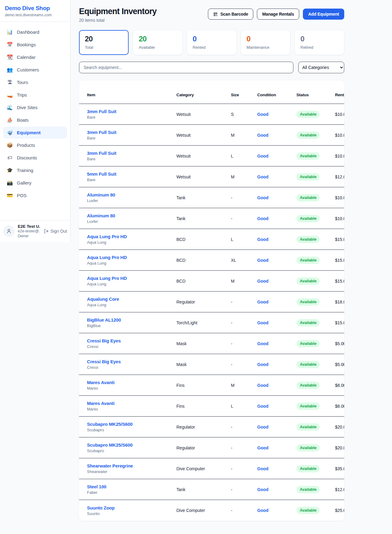  I want to click on sidebar-item-gallery: 📸 Gallery, so click(35, 183).